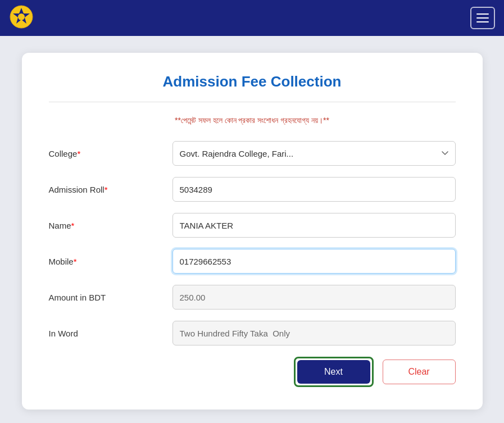 Image resolution: width=504 pixels, height=423 pixels. Describe the element at coordinates (252, 102) in the screenshot. I see `title-divider` at that location.